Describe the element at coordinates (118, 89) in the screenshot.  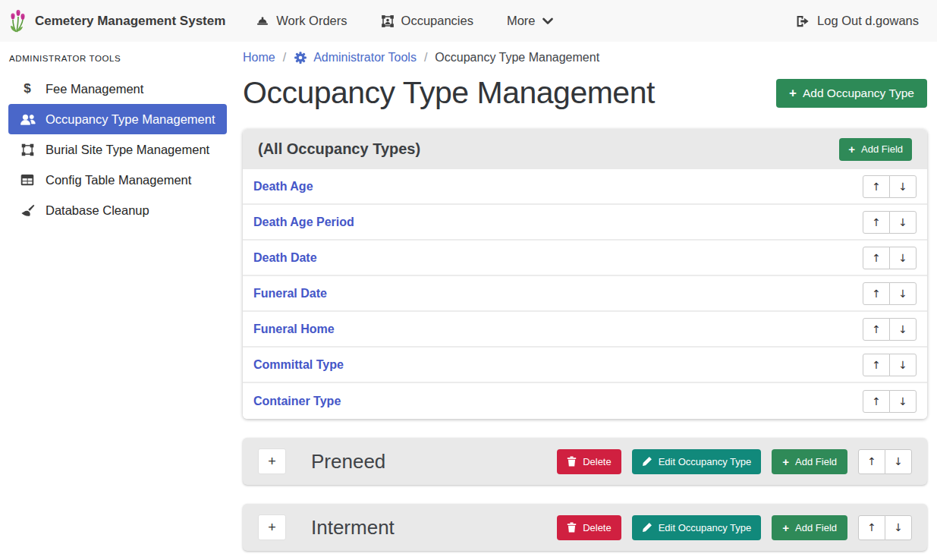
I see `sidebar-item-fee-management: $ Fee Management` at that location.